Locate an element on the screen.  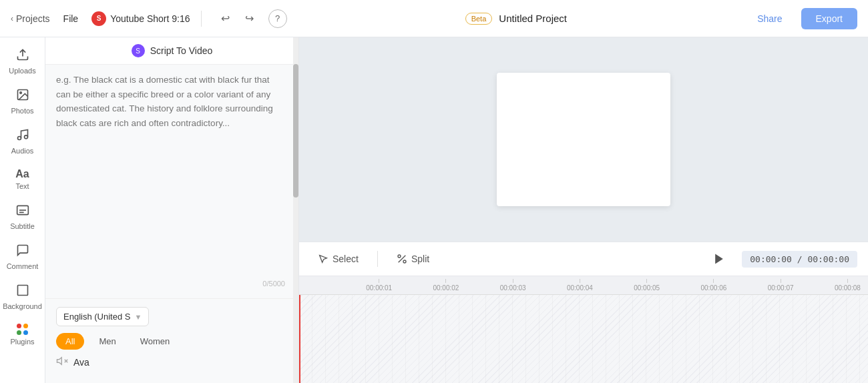
split-label: Split is located at coordinates (421, 259).